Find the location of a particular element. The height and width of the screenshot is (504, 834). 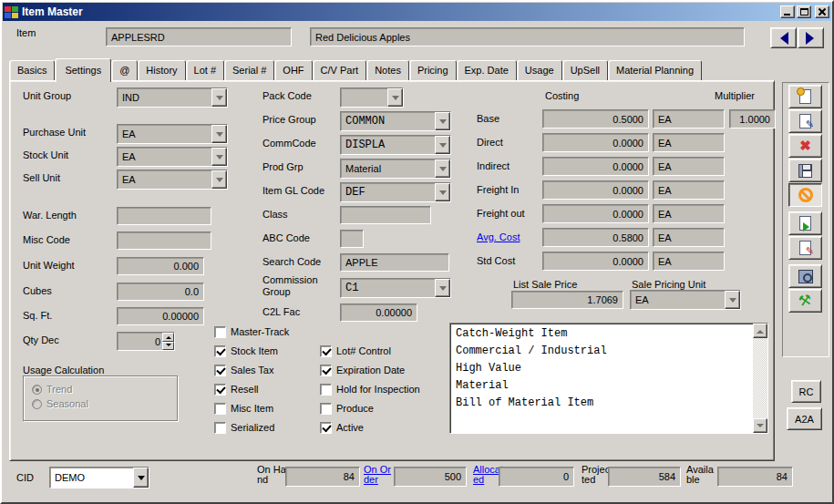

tab-pricing: Pricing is located at coordinates (433, 71).